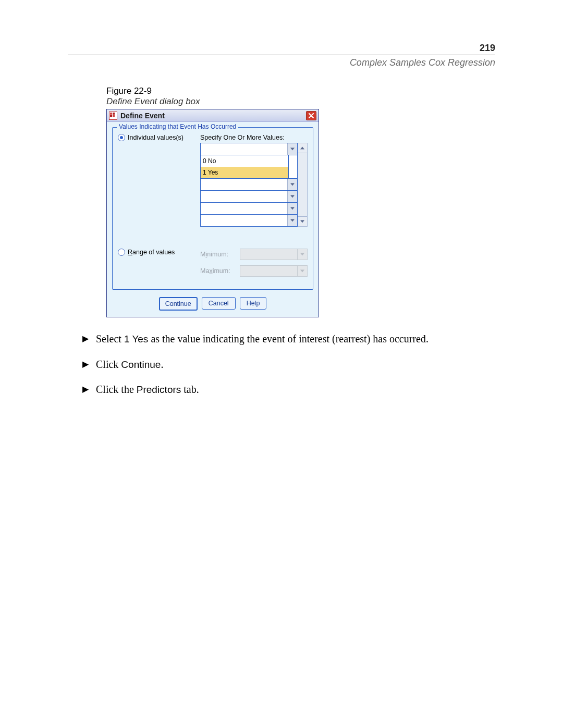  What do you see at coordinates (302, 221) in the screenshot?
I see `scroll-down-button` at bounding box center [302, 221].